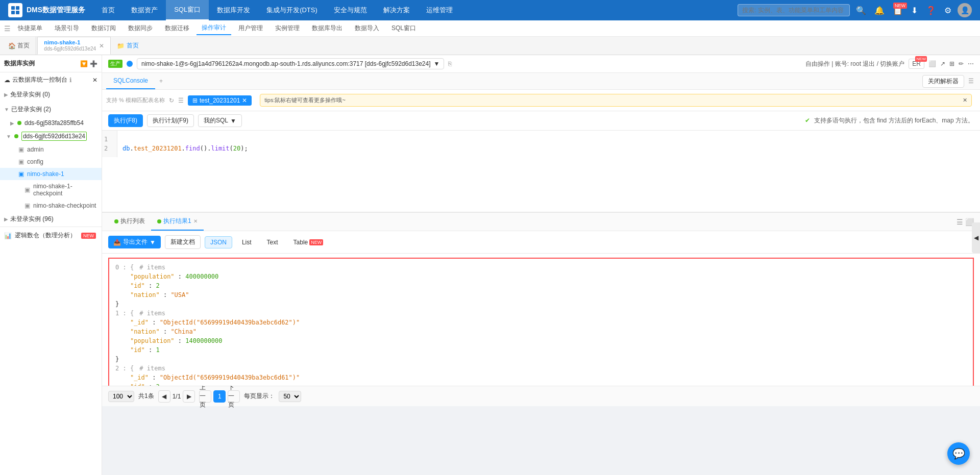  I want to click on expand-icon: ⬜, so click(932, 64).